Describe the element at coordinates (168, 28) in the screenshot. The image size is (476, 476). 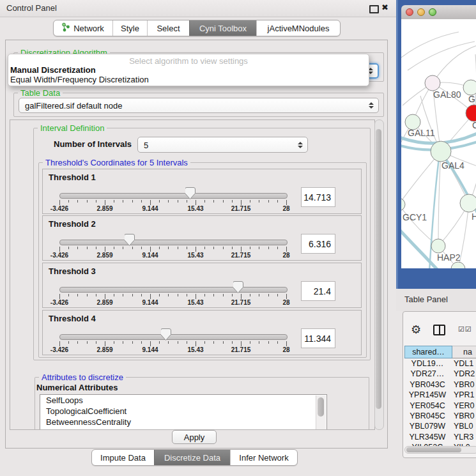
I see `tab-label: Select` at that location.